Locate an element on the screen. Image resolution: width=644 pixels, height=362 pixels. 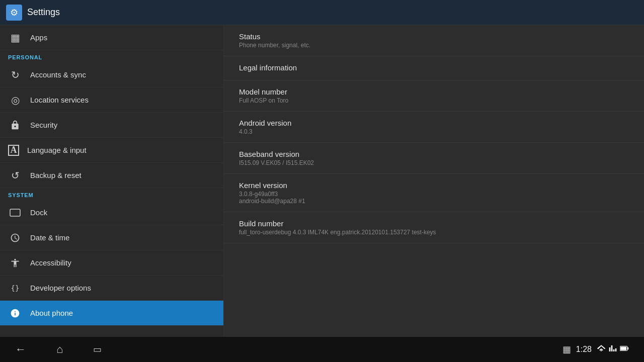
sidebar-item-apps-label: Apps is located at coordinates (39, 37).